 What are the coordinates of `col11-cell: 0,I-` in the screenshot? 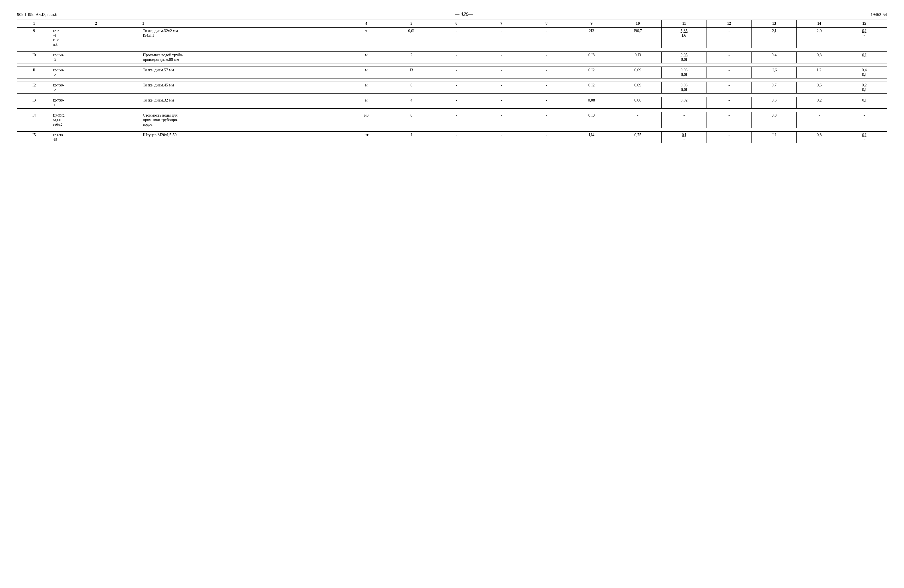 It's located at (684, 137).